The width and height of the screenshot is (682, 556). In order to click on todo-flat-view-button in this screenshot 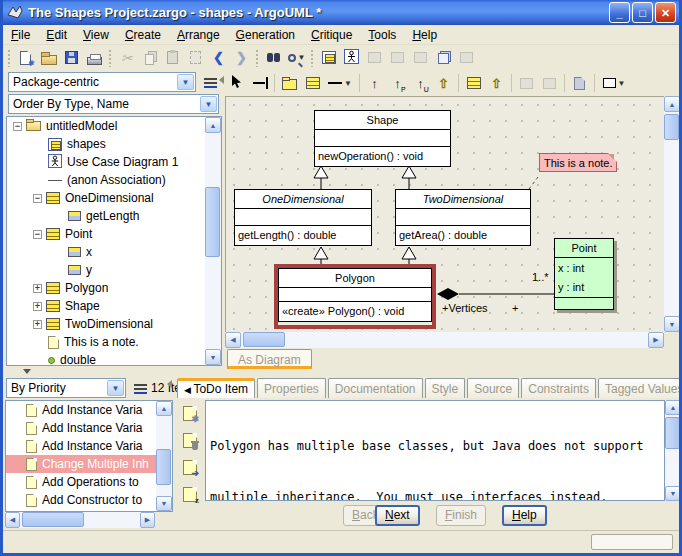, I will do `click(140, 389)`.